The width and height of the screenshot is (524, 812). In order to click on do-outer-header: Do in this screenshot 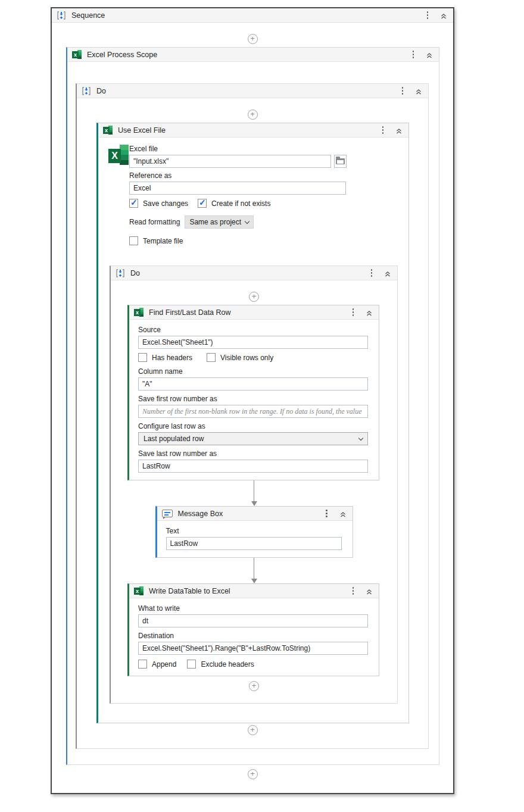, I will do `click(252, 91)`.